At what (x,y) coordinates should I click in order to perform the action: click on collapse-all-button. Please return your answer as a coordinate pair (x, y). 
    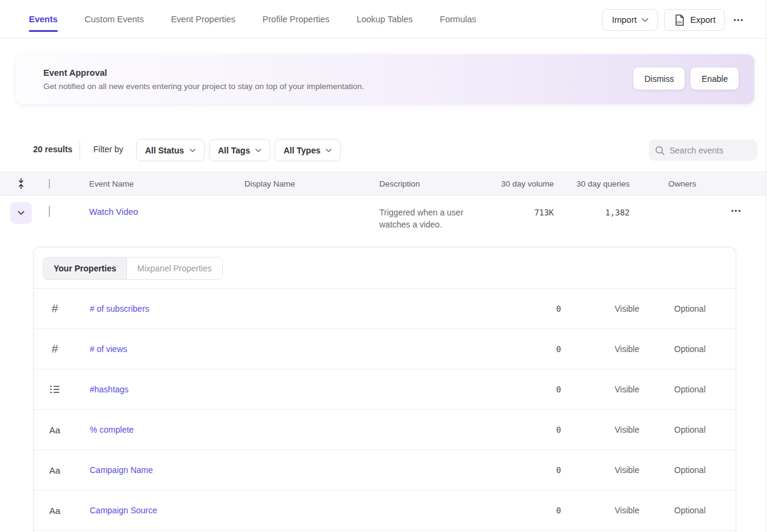
    Looking at the image, I should click on (21, 184).